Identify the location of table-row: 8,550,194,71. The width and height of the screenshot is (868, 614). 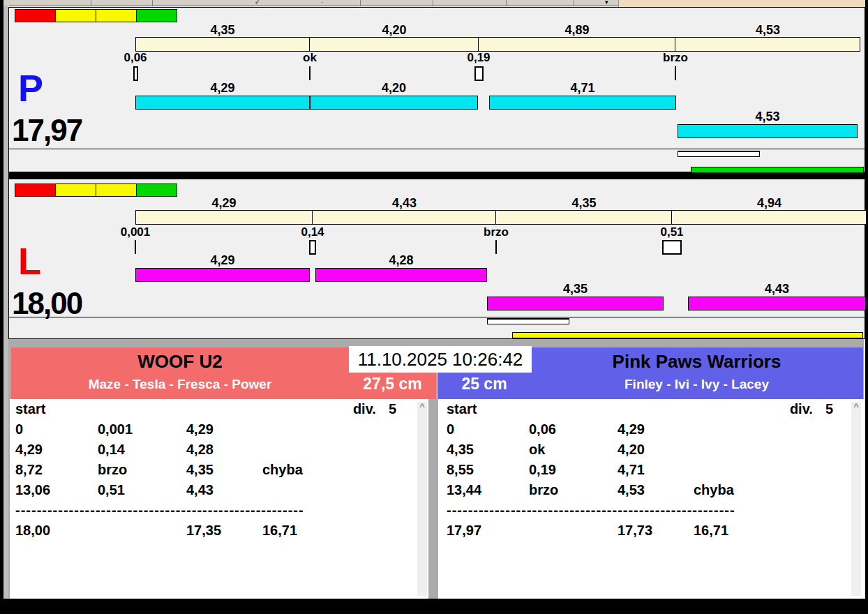
(656, 470).